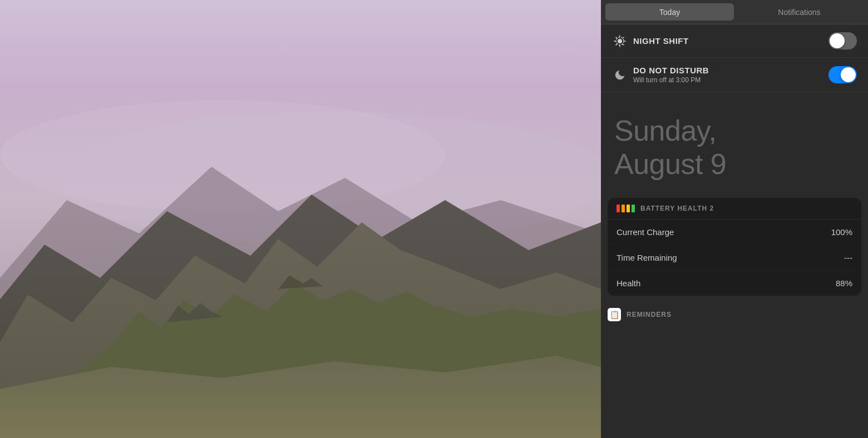  Describe the element at coordinates (734, 258) in the screenshot. I see `battery-row-time: Time Remaining ---` at that location.